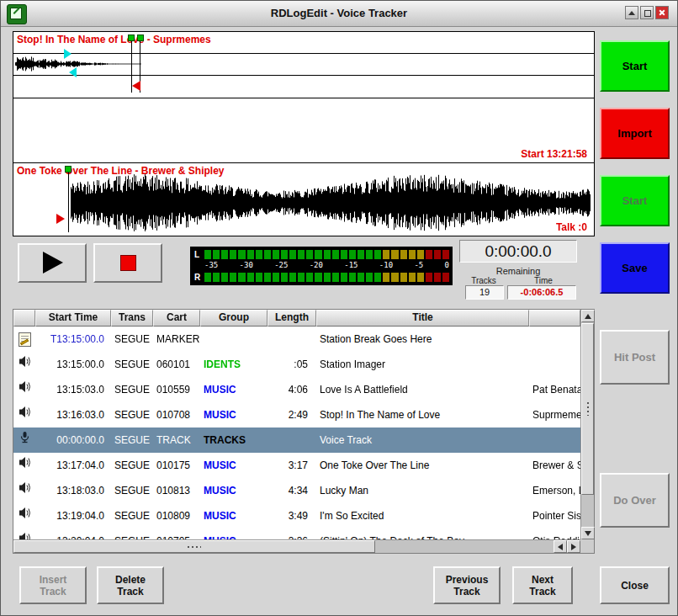 This screenshot has width=678, height=616. What do you see at coordinates (574, 547) in the screenshot?
I see `scroll-right-button` at bounding box center [574, 547].